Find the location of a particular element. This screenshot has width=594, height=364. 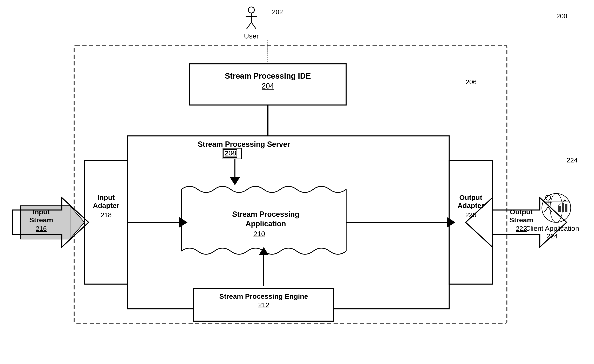

ref-200: 200 is located at coordinates (562, 16).